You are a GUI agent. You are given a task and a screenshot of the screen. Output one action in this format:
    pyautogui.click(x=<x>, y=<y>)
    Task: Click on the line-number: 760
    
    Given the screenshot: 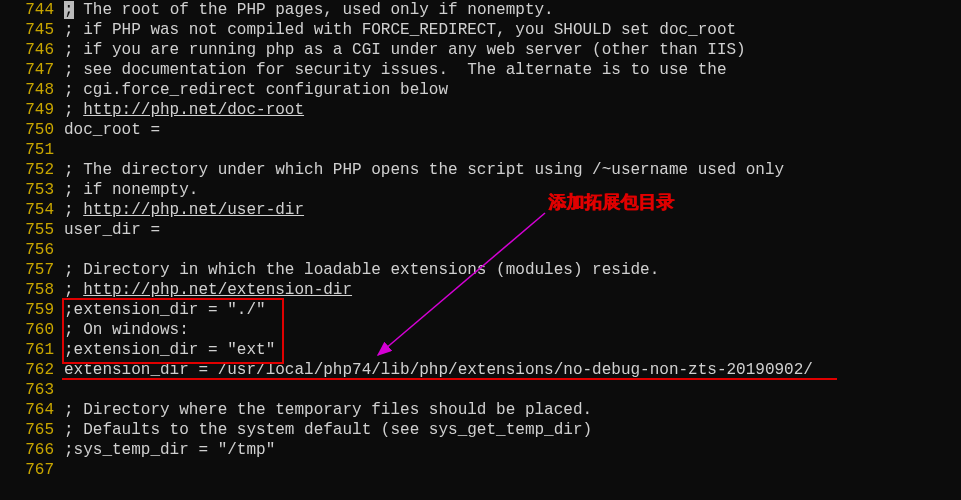 What is the action you would take?
    pyautogui.click(x=32, y=330)
    